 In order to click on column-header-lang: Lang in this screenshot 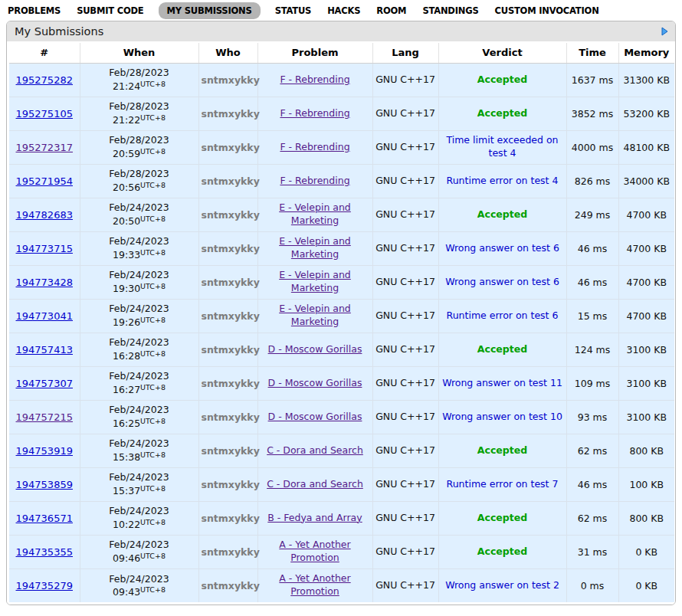, I will do `click(405, 53)`.